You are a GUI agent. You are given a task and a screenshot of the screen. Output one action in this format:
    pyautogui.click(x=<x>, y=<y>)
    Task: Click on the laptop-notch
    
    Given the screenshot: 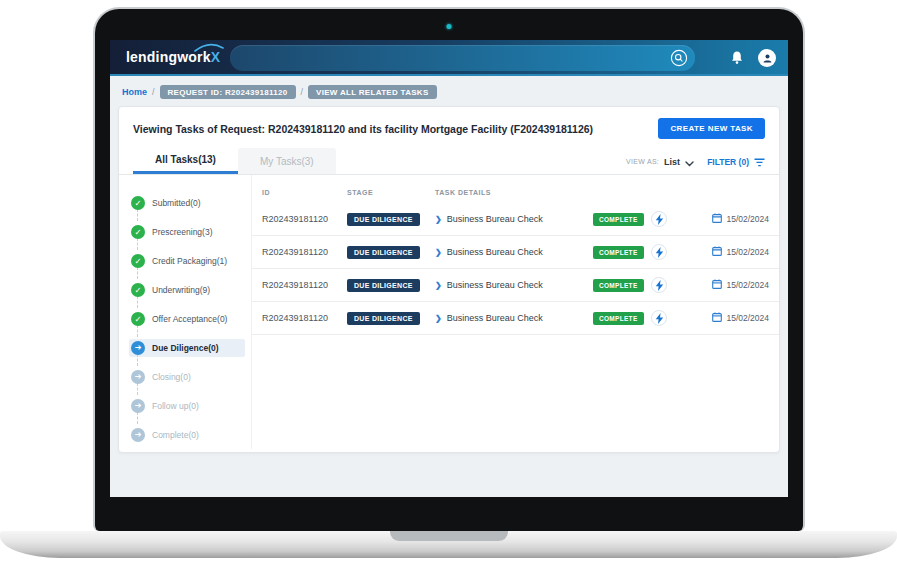 What is the action you would take?
    pyautogui.click(x=449, y=536)
    